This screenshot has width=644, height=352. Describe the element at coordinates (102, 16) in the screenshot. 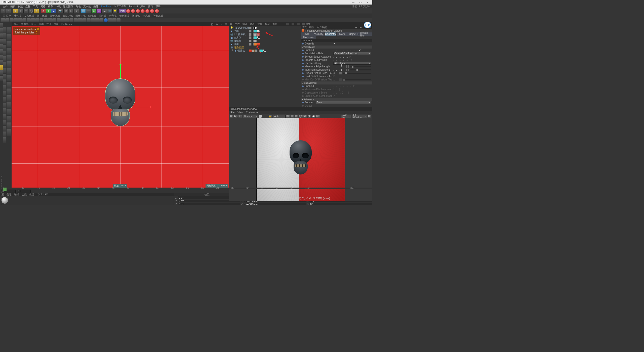

I see `field-radial: 径向域` at that location.